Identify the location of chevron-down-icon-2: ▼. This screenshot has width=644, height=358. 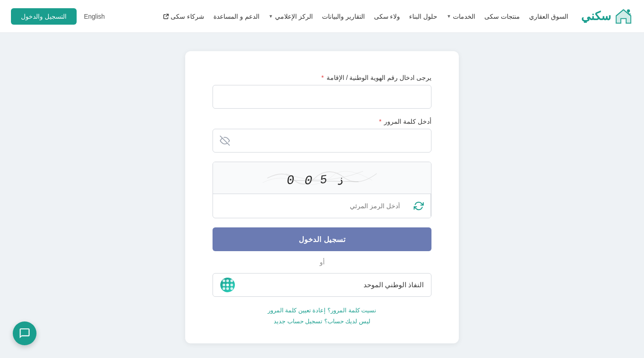
(271, 16).